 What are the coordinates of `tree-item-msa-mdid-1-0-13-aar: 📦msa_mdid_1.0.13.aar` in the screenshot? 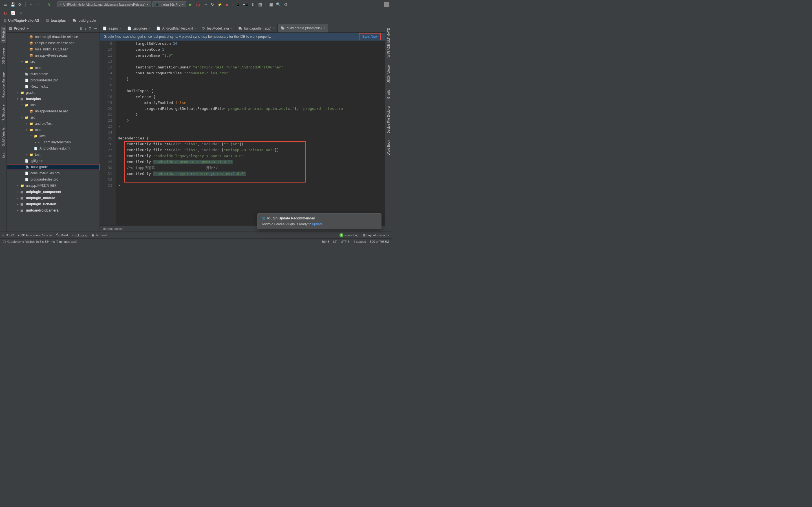 It's located at (53, 49).